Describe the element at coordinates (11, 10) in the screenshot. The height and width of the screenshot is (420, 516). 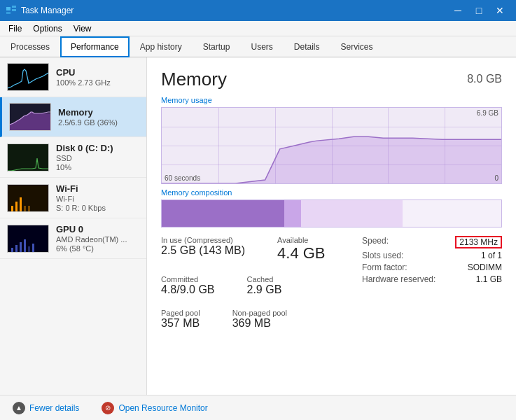
I see `task-manager-icon` at that location.